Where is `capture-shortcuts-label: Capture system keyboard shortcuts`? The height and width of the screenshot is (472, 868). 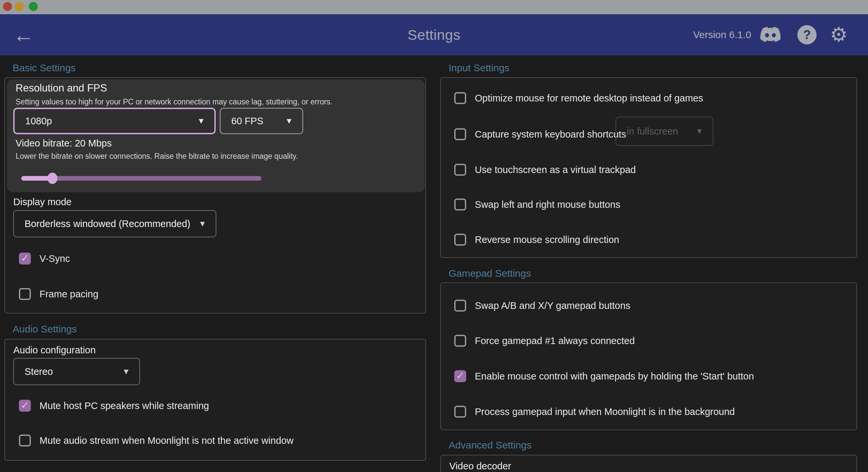
capture-shortcuts-label: Capture system keyboard shortcuts is located at coordinates (551, 134).